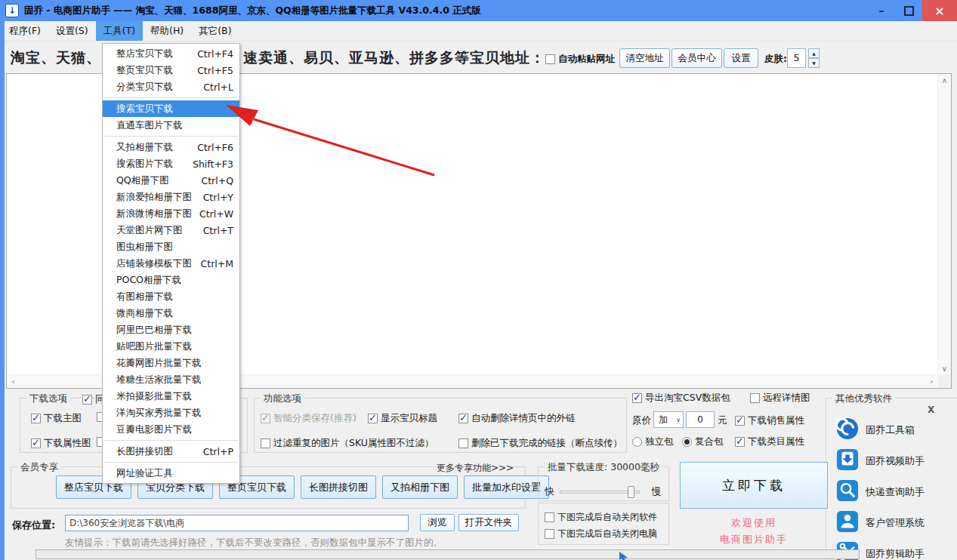 Image resolution: width=957 pixels, height=560 pixels. What do you see at coordinates (780, 398) in the screenshot?
I see `remote-detail-option: 远程详情图` at bounding box center [780, 398].